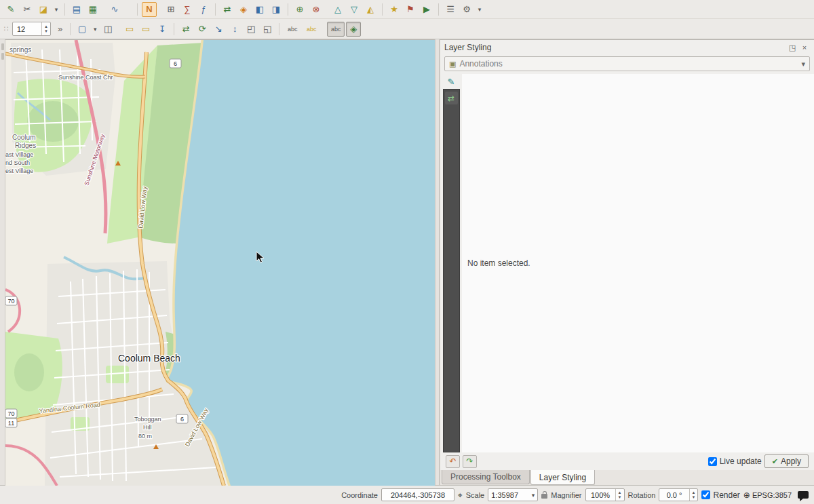 The height and width of the screenshot is (504, 814). I want to click on scale-label: Scale, so click(476, 495).